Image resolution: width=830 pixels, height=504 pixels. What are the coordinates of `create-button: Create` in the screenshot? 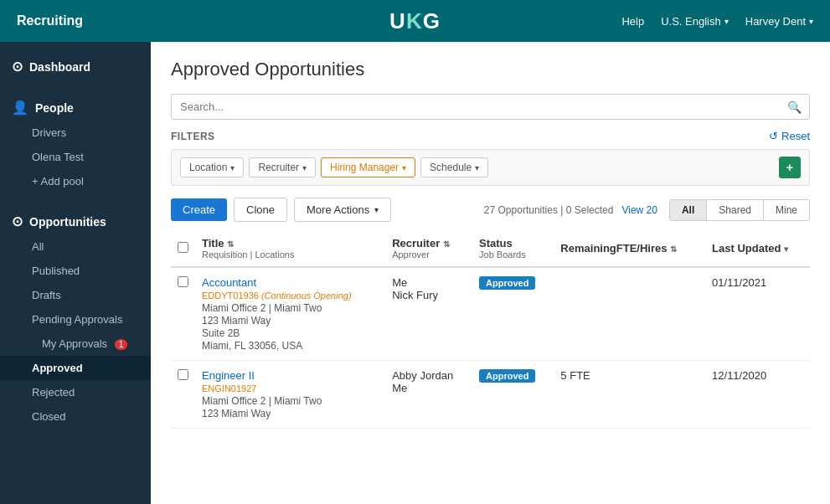 It's located at (199, 209).